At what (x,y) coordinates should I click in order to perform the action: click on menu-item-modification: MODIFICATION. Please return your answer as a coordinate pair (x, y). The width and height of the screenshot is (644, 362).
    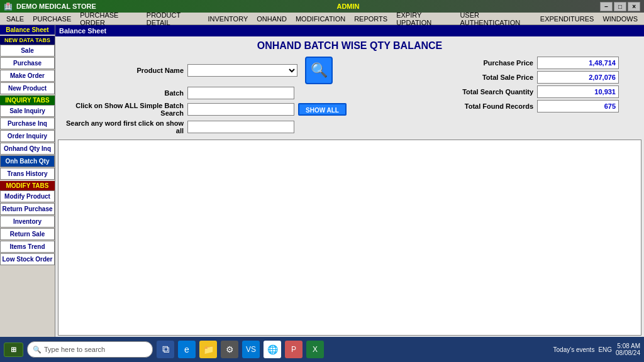
    Looking at the image, I should click on (321, 19).